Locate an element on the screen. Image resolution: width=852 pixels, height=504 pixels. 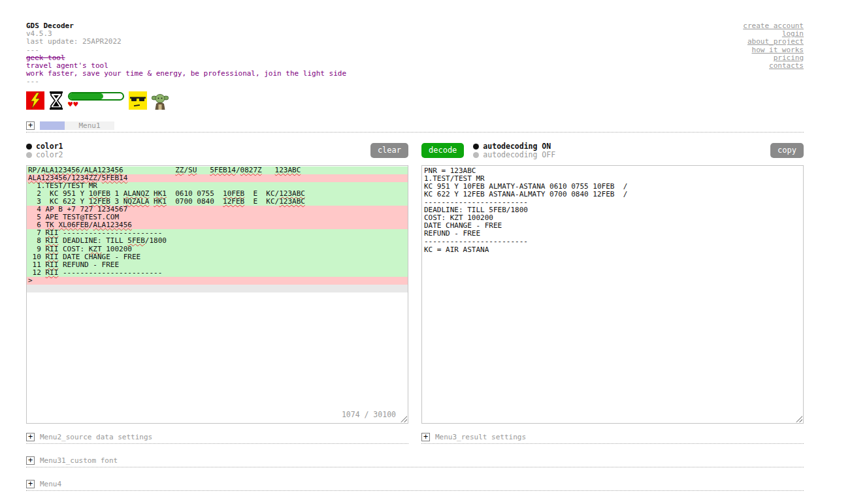
tagline-work-faster: work faster, save your time & energy, be… is located at coordinates (186, 74).